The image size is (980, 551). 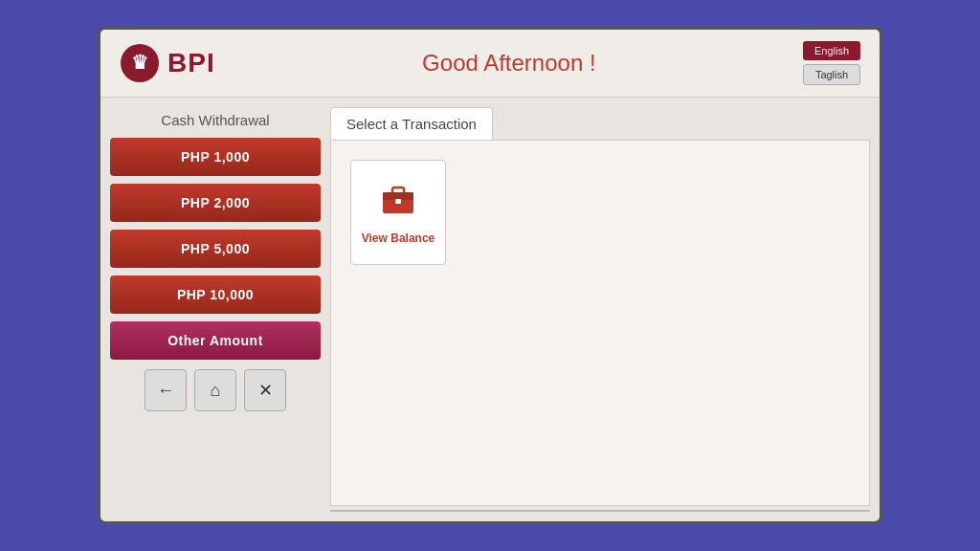 I want to click on panel-divider, so click(x=600, y=511).